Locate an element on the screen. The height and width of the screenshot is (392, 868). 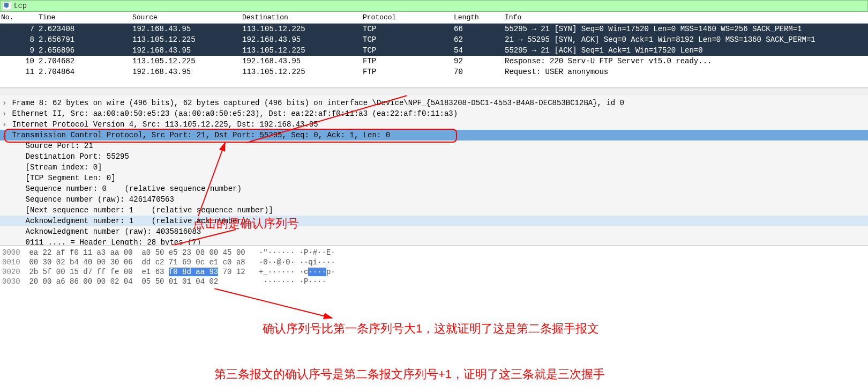
packet-list-header: No. Time Source Destination Protocol Len… is located at coordinates (434, 18).